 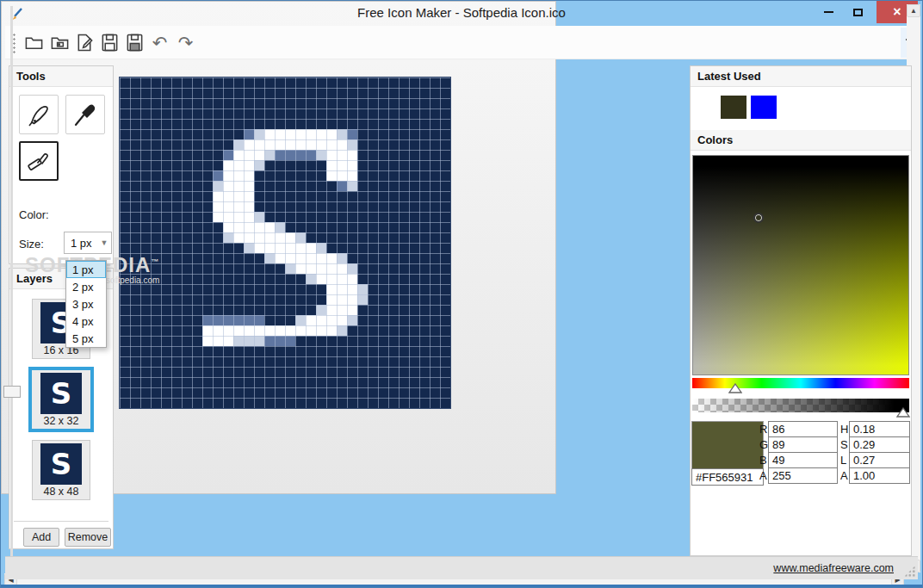 I want to click on save-as-icon, so click(x=134, y=43).